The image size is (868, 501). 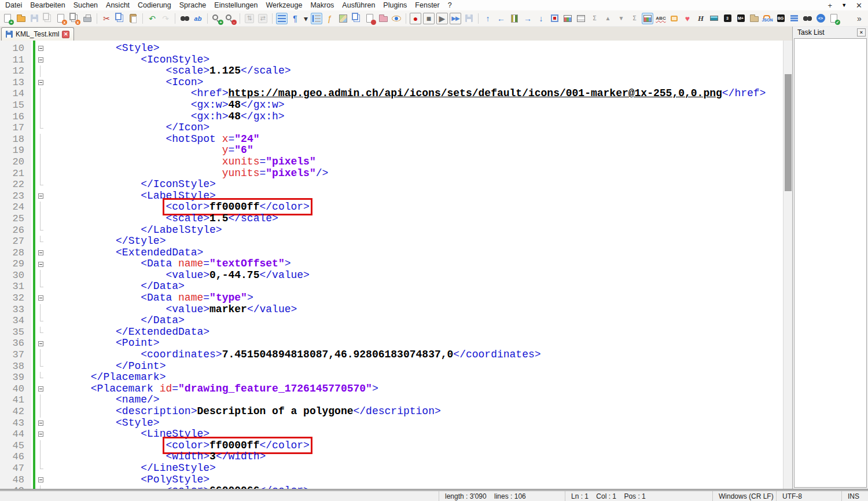 What do you see at coordinates (844, 6) in the screenshot?
I see `tab-list-dropdown-icon: ▼` at bounding box center [844, 6].